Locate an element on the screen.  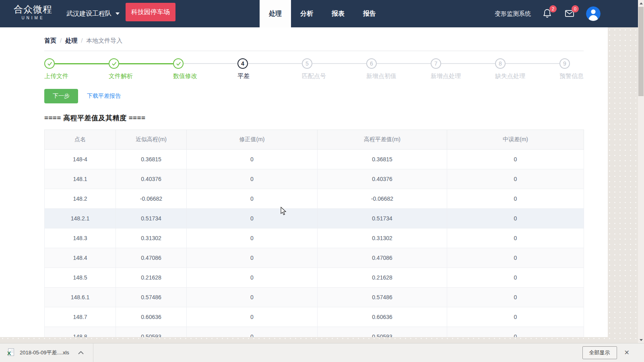
download-report-link: 下载平差报告 is located at coordinates (104, 96).